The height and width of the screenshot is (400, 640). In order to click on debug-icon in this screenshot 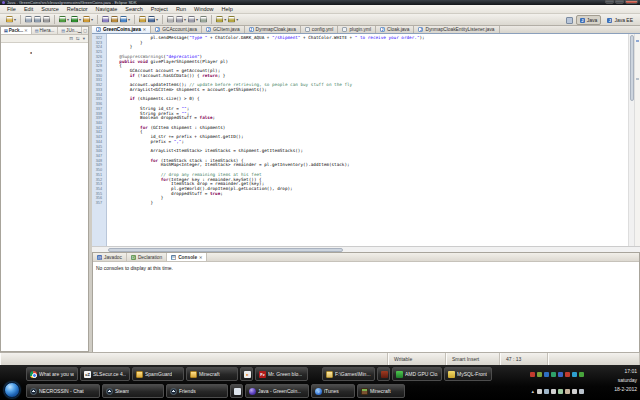, I will do `click(62, 20)`.